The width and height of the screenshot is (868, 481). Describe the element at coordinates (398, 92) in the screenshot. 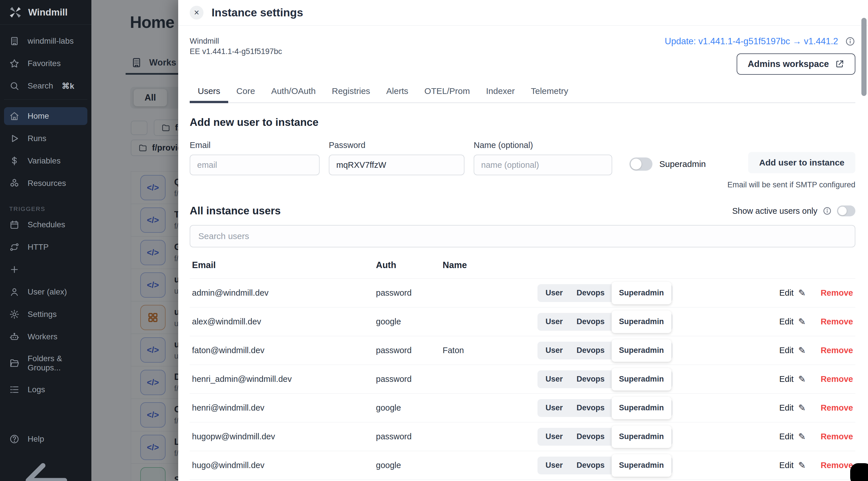

I see `tab-alerts: Alerts` at that location.